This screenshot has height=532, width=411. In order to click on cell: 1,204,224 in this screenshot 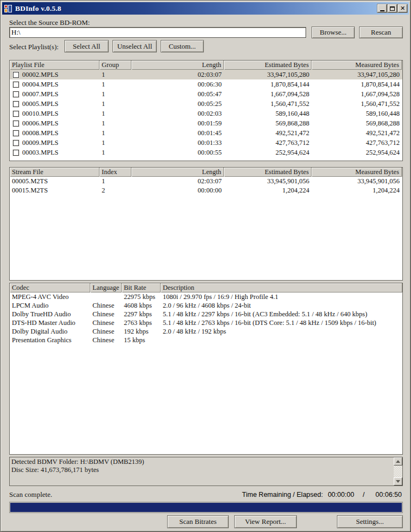, I will do `click(268, 190)`.